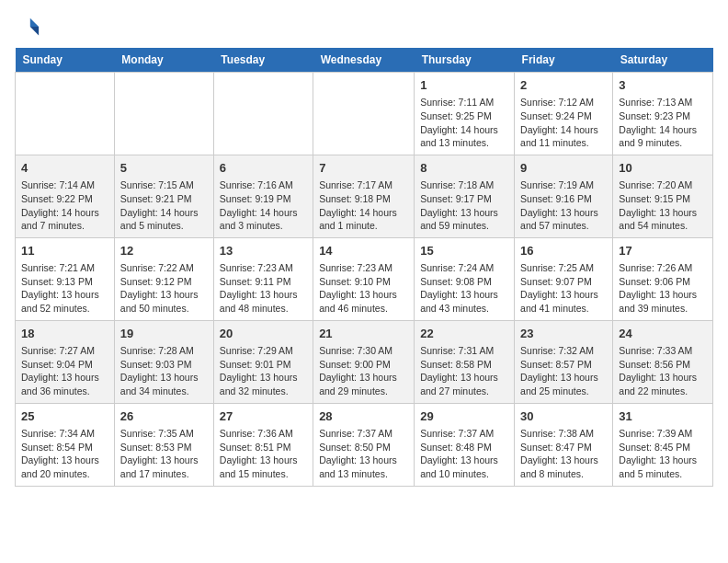 The height and width of the screenshot is (563, 728). Describe the element at coordinates (263, 454) in the screenshot. I see `cell-content: Sunrise: 7:36 AM Sunset: 8:51 PM Dayligh…` at that location.